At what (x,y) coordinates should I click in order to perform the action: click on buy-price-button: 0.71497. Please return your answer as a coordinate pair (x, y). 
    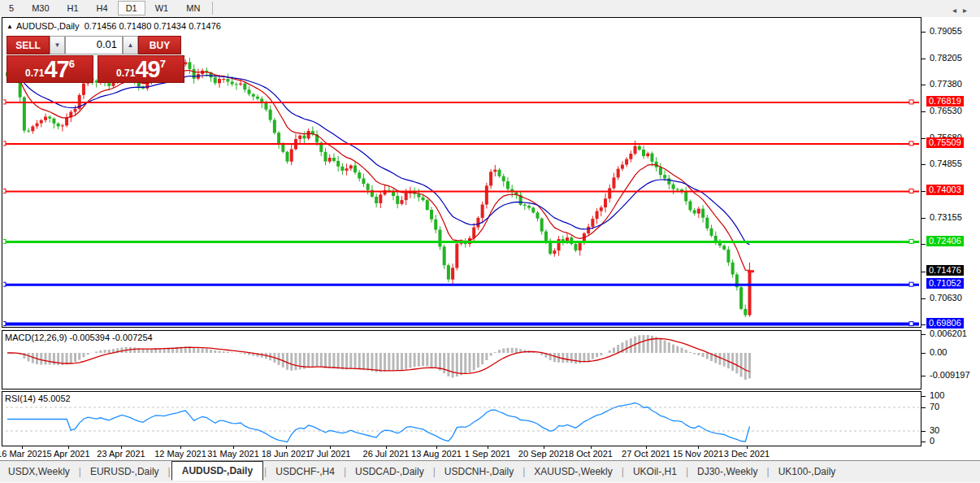
    Looking at the image, I should click on (141, 69).